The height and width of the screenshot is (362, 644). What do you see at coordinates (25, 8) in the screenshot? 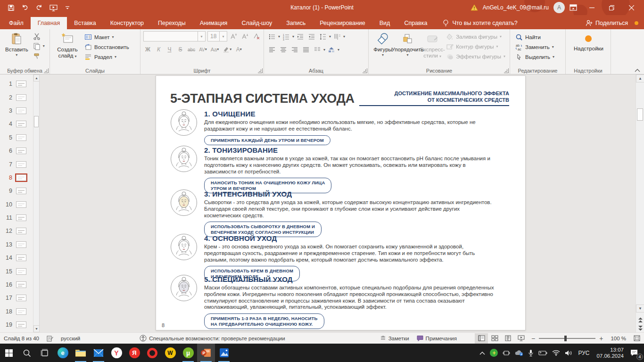
I see `undo-icon` at bounding box center [25, 8].